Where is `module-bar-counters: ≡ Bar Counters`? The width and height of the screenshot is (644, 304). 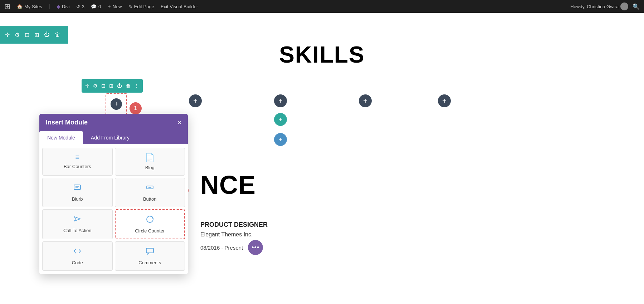
module-bar-counters: ≡ Bar Counters is located at coordinates (77, 162).